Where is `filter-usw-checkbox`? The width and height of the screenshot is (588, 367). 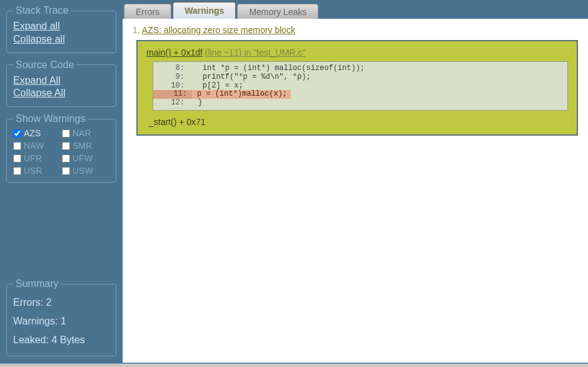 filter-usw-checkbox is located at coordinates (66, 171).